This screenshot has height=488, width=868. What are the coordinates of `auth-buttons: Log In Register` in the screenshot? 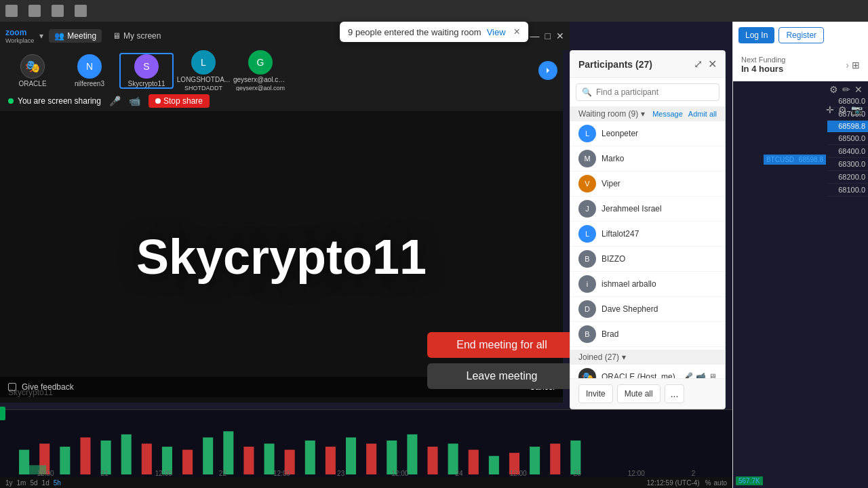 It's located at (800, 35).